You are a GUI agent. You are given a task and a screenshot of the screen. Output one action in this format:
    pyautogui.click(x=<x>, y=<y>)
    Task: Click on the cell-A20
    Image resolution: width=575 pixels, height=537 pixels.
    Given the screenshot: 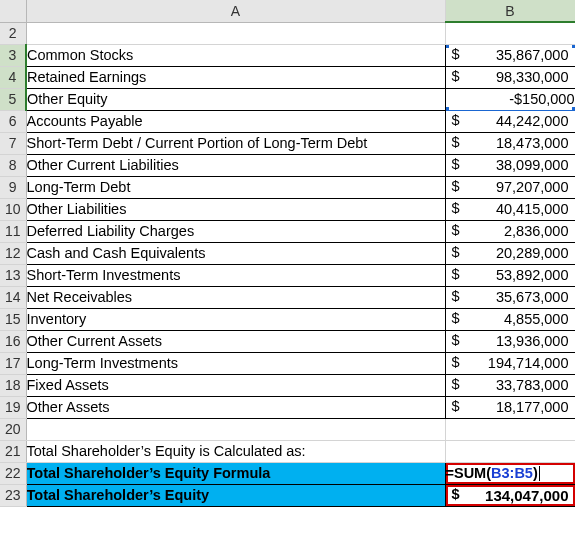 What is the action you would take?
    pyautogui.click(x=236, y=429)
    